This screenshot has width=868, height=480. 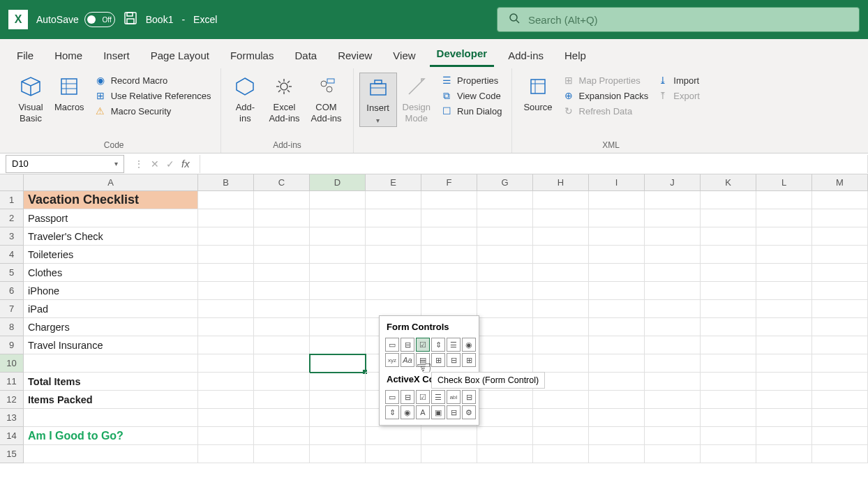 What do you see at coordinates (728, 363) in the screenshot?
I see `cell-K10` at bounding box center [728, 363].